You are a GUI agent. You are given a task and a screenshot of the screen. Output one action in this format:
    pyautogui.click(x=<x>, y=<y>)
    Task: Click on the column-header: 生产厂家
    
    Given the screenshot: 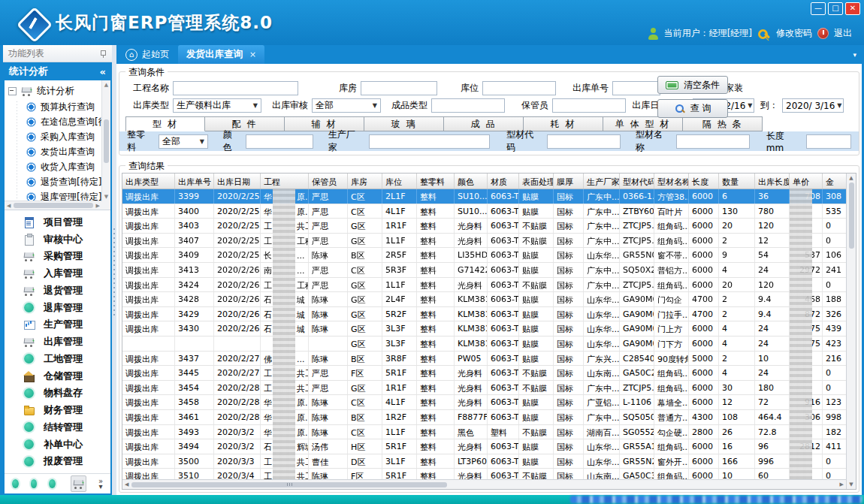 What is the action you would take?
    pyautogui.click(x=602, y=181)
    